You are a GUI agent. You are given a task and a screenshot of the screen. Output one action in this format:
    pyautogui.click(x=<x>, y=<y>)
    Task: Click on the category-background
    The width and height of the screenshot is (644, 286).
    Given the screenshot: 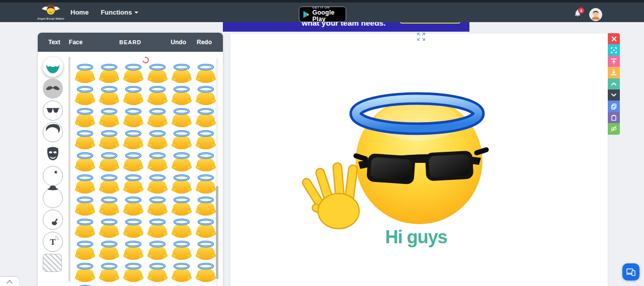 What is the action you would take?
    pyautogui.click(x=52, y=263)
    